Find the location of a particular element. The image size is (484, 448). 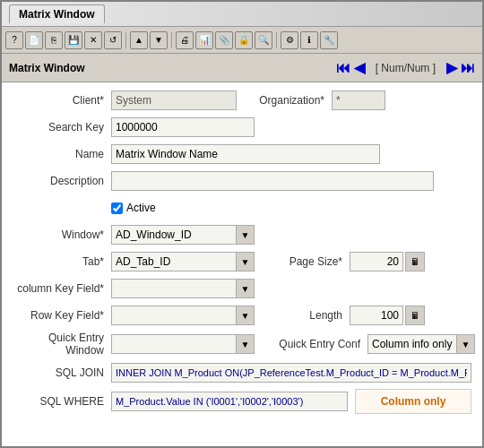

window-dropdown-arrow: ▼ is located at coordinates (246, 235).